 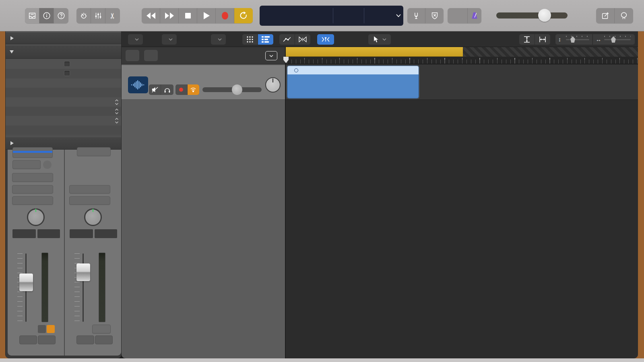 What do you see at coordinates (193, 90) in the screenshot?
I see `input-monitoring-button` at bounding box center [193, 90].